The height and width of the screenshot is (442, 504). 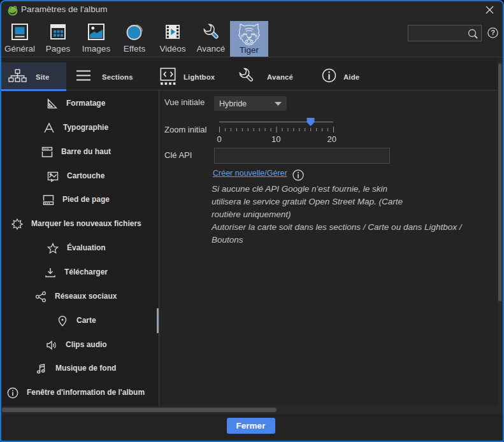 I want to click on svg-text: 20, so click(x=332, y=139).